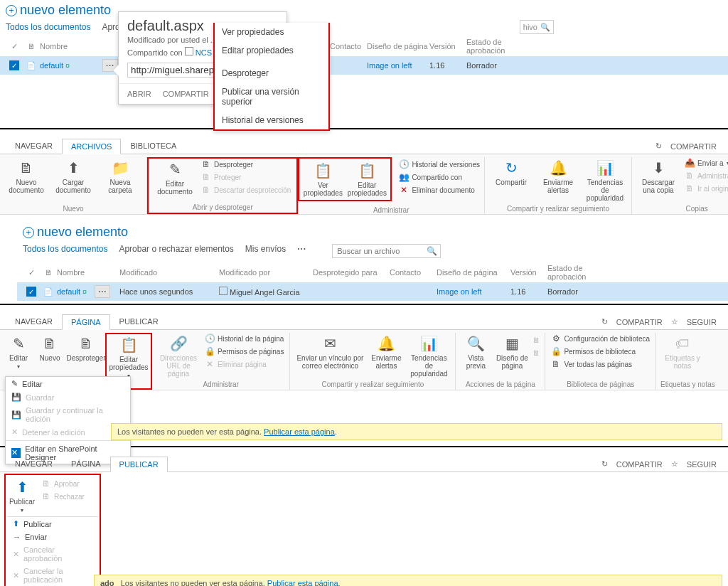  What do you see at coordinates (22, 496) in the screenshot?
I see `btn-publish-main: ⬆Publicar▾` at bounding box center [22, 496].